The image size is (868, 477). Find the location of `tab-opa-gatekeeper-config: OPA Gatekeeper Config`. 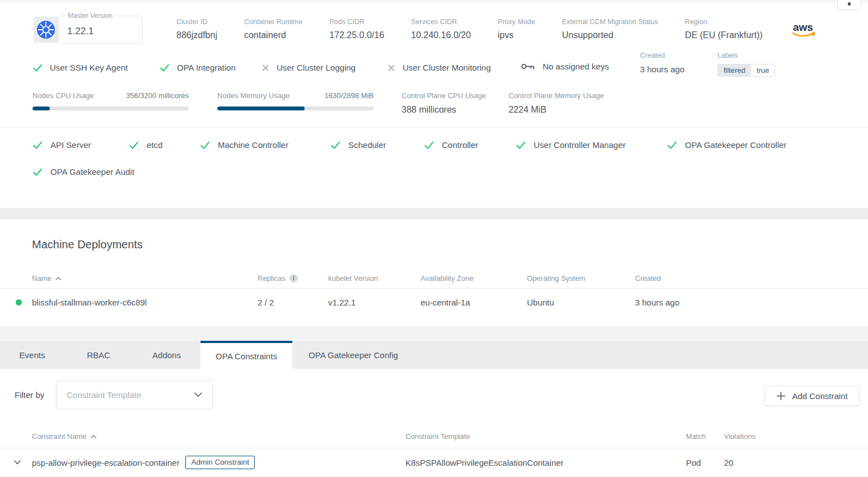

tab-opa-gatekeeper-config: OPA Gatekeeper Config is located at coordinates (353, 355).